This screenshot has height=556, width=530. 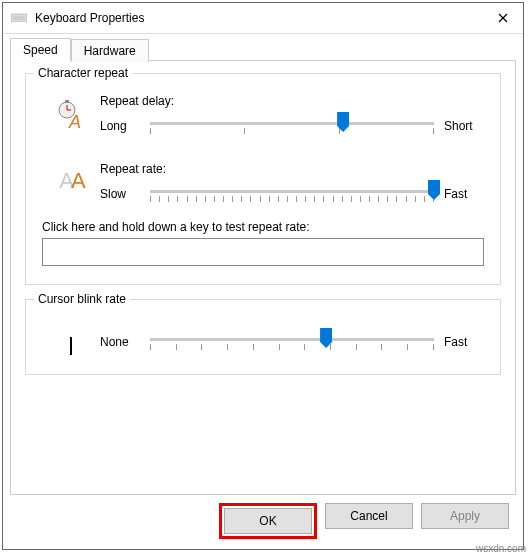 I want to click on titlebar: Keyboard Properties, so click(x=263, y=18).